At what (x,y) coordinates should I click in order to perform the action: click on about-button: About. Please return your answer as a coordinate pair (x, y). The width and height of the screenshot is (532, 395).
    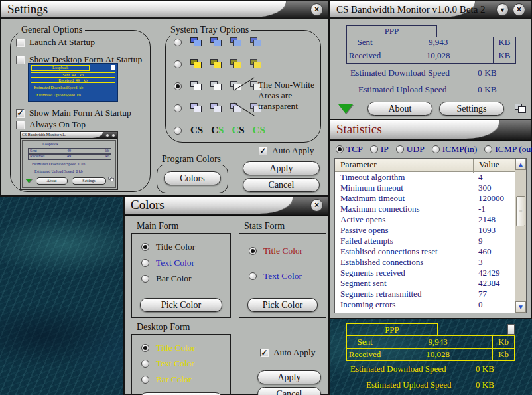
    Looking at the image, I should click on (400, 109).